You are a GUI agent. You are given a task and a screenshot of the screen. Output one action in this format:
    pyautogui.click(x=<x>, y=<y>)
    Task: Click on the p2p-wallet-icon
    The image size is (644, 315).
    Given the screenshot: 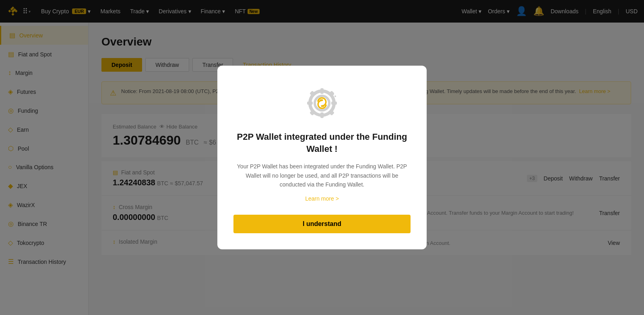 What is the action you would take?
    pyautogui.click(x=322, y=103)
    